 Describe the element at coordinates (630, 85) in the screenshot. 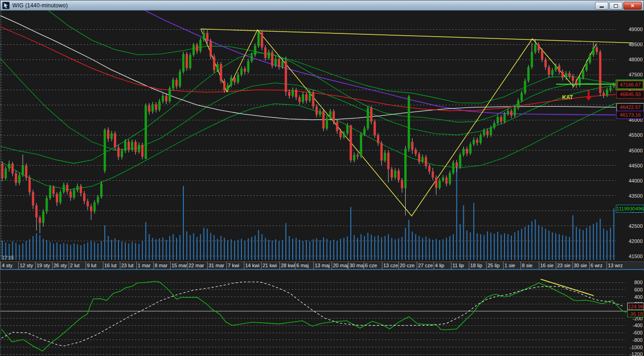

I see `price-label-0: 47166.67` at that location.